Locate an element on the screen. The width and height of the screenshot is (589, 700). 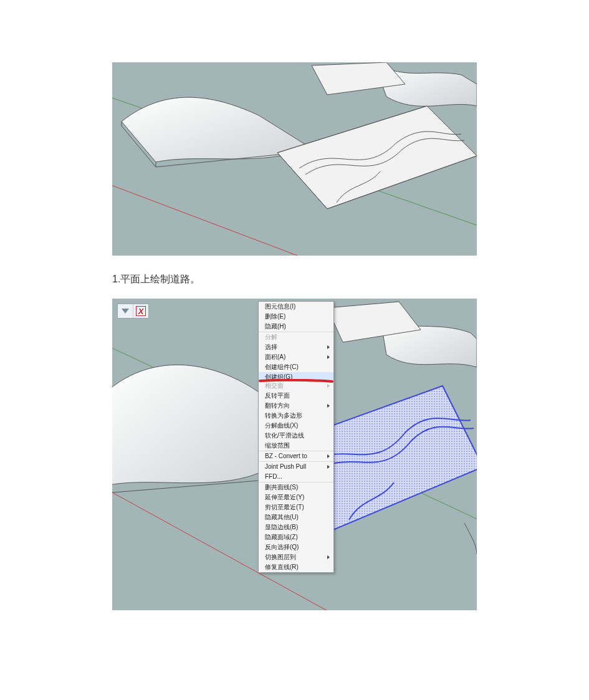
menu-item-label: 选择 is located at coordinates (271, 347).